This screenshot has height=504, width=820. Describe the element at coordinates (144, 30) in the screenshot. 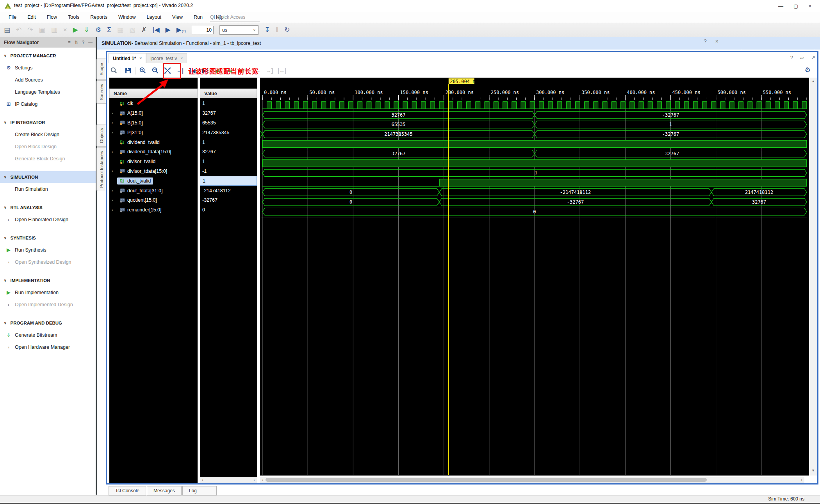

I see `breakpoint-icon: ✗` at that location.